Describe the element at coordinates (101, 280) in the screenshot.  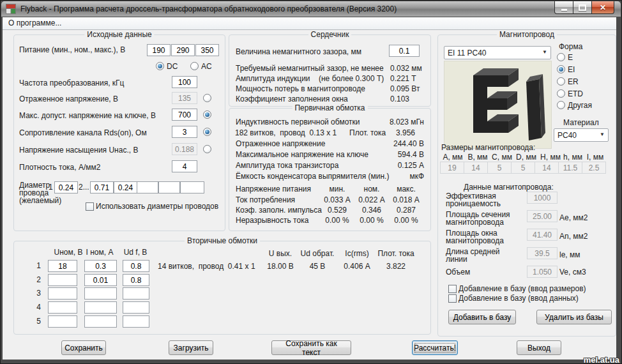
I see `row-2-inom-input` at that location.